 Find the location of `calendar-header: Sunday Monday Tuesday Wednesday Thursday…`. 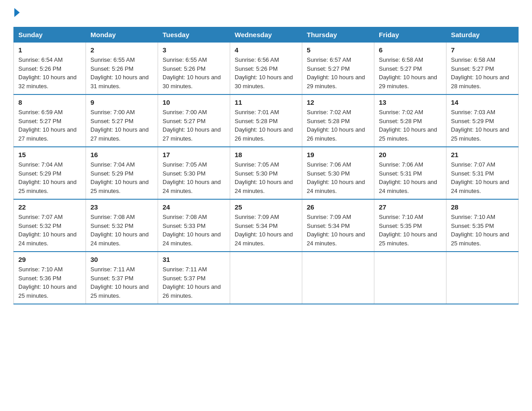

calendar-header: Sunday Monday Tuesday Wednesday Thursday… is located at coordinates (266, 35).